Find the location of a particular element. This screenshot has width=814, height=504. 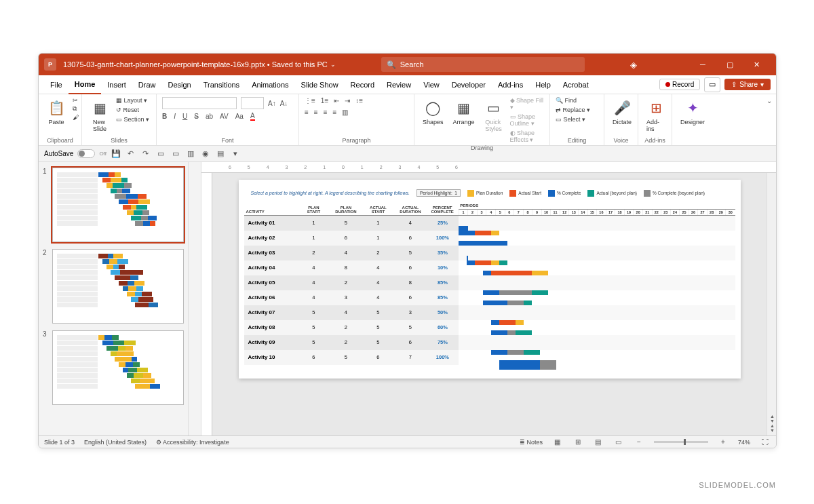

chevron-down-icon: ⌄ is located at coordinates (333, 64).